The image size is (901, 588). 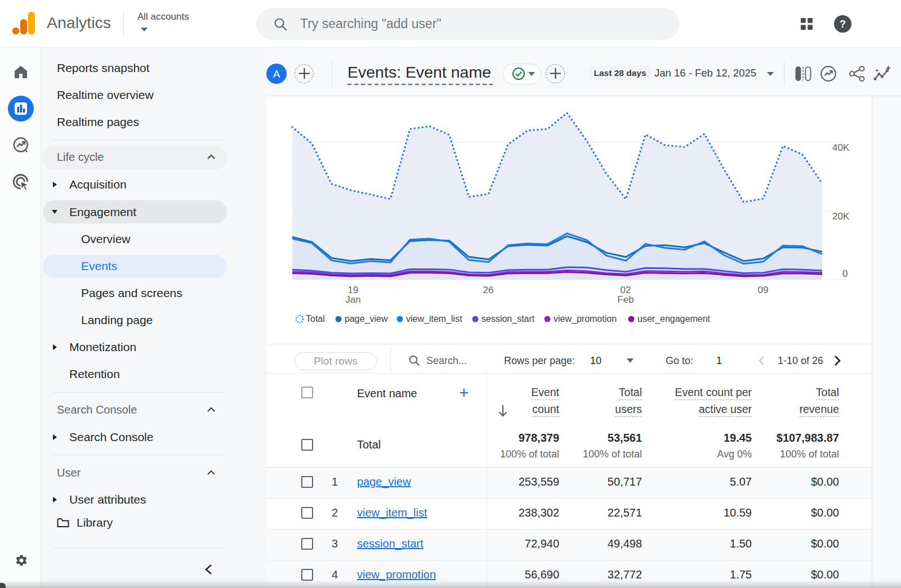 What do you see at coordinates (585, 319) in the screenshot?
I see `svg-text: view_promotion` at bounding box center [585, 319].